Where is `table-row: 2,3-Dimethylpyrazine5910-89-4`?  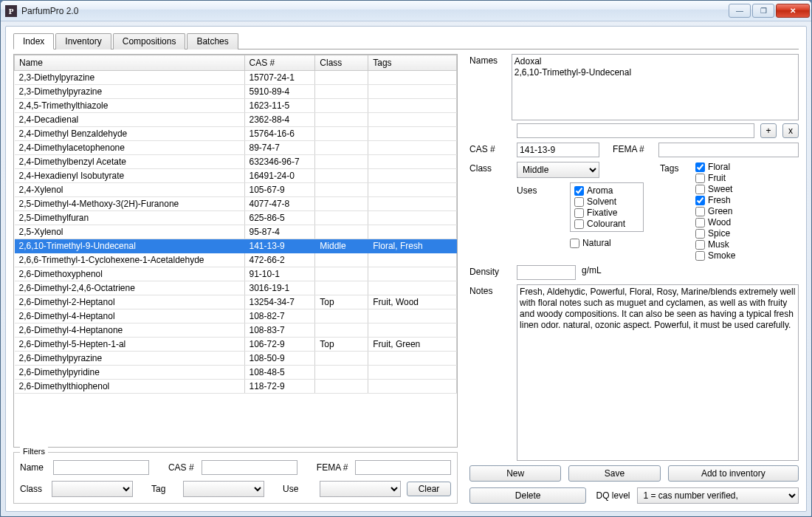 table-row: 2,3-Dimethylpyrazine5910-89-4 is located at coordinates (236, 92).